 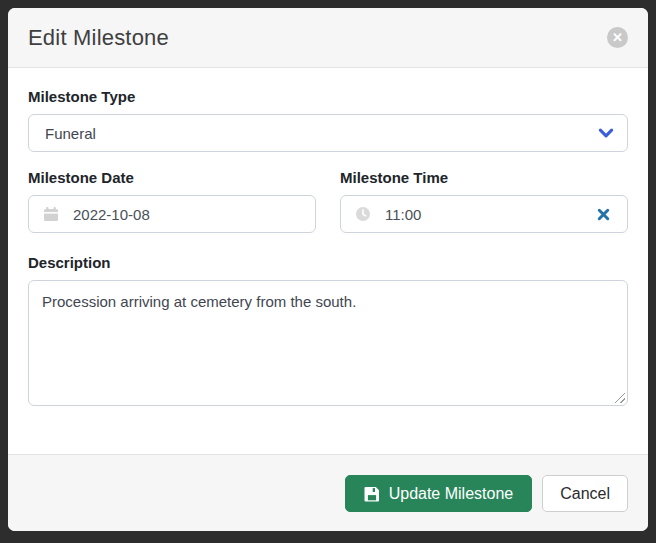 I want to click on save-icon, so click(x=372, y=494).